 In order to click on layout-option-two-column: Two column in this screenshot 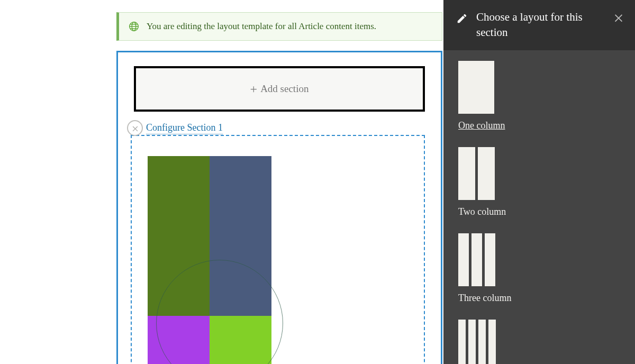, I will do `click(539, 182)`.